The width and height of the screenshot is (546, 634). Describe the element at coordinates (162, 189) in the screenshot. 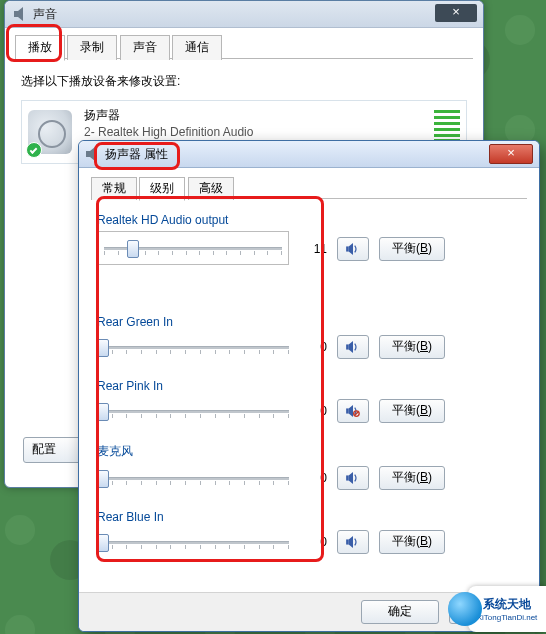

I see `tab-levels: 级别` at that location.